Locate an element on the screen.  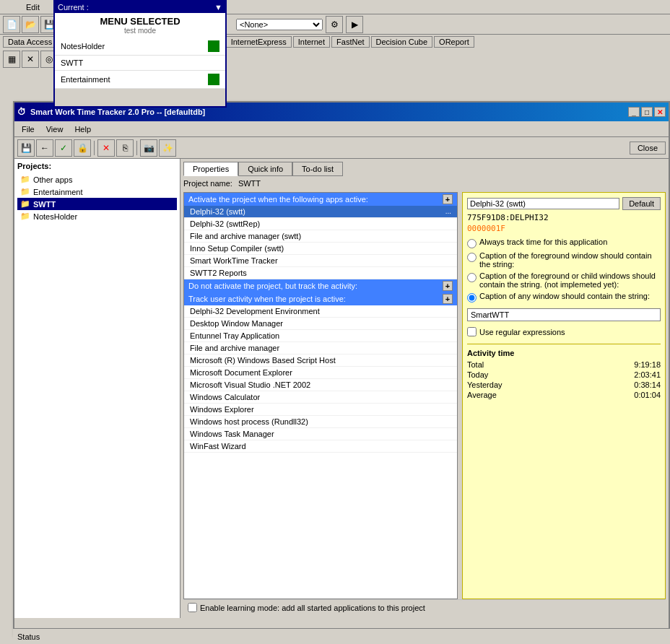
list-item-entunnel: Entunnel Tray Application is located at coordinates (321, 336).